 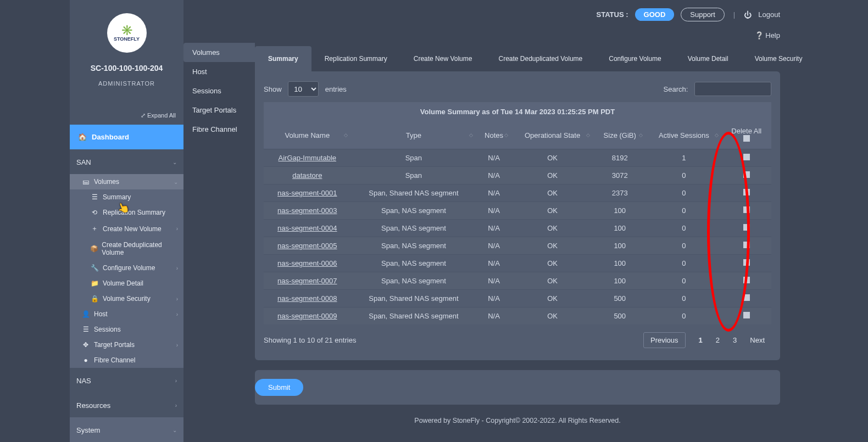 I want to click on col-volume-name: Volume Name◇, so click(x=308, y=135).